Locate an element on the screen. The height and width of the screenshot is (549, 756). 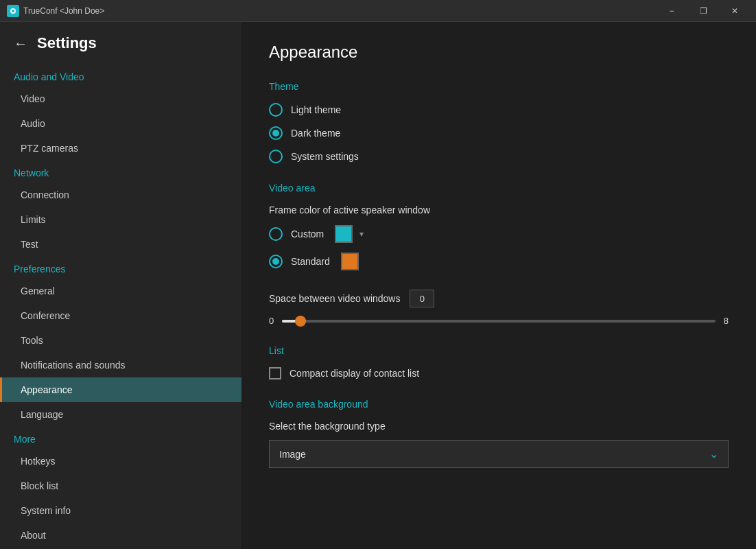
slider-label-row: Space between video windows 0 is located at coordinates (499, 299).